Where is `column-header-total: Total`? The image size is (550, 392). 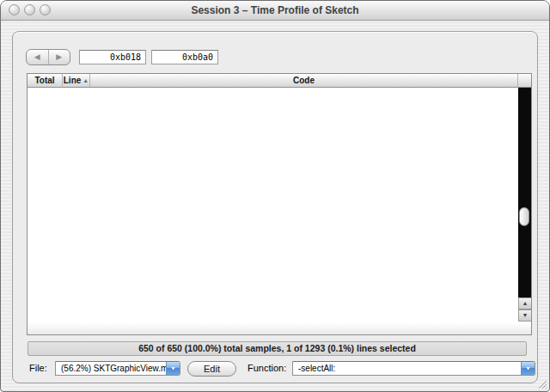 column-header-total: Total is located at coordinates (45, 81).